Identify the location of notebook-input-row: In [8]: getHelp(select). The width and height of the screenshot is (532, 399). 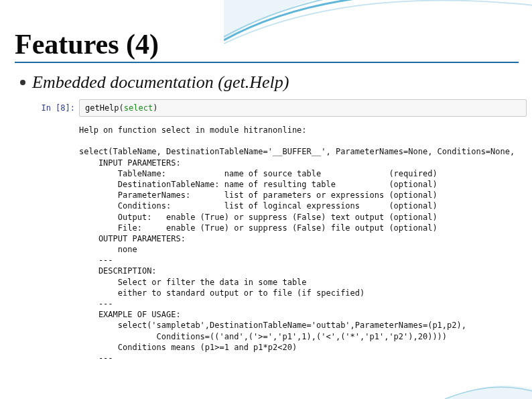
(282, 108).